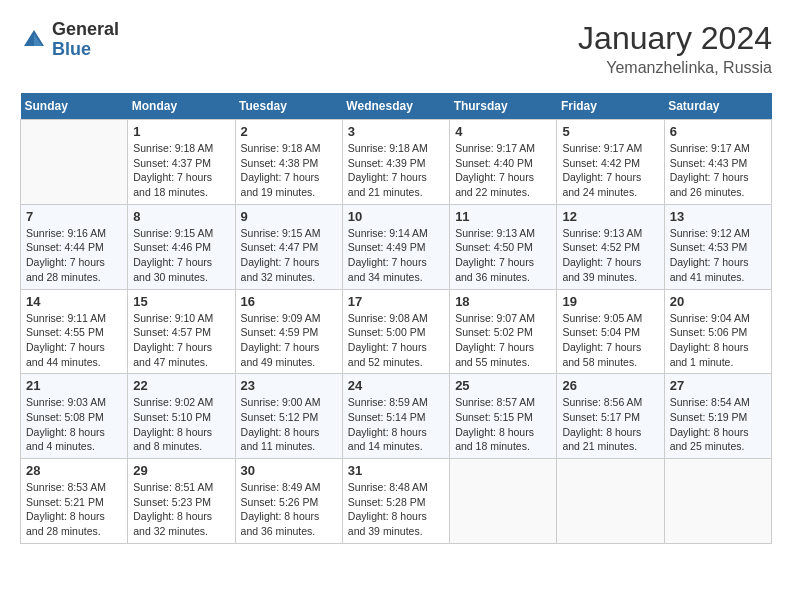 The width and height of the screenshot is (792, 612). Describe the element at coordinates (503, 256) in the screenshot. I see `day-info: Sunrise: 9:13 AM Sunset: 4:50 PM Dayligh…` at that location.